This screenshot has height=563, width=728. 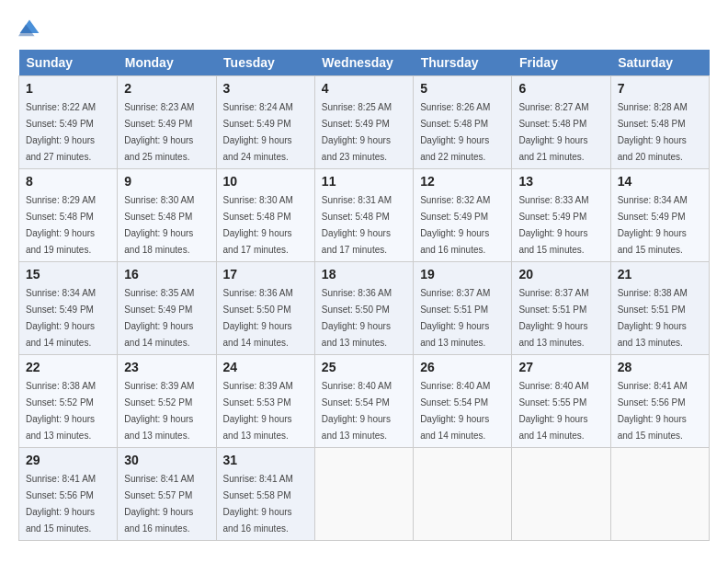 I want to click on calendar-day-26: 26 Sunrise: 8:40 AM Sunset: 5:54 PM Dayl…, so click(x=463, y=401).